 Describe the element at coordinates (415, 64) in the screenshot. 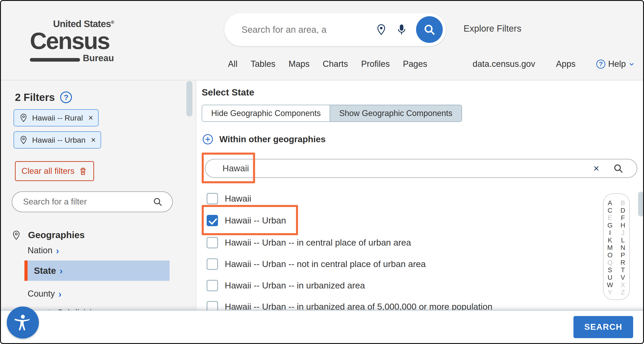

I see `nav-tab-pages: Pages` at that location.